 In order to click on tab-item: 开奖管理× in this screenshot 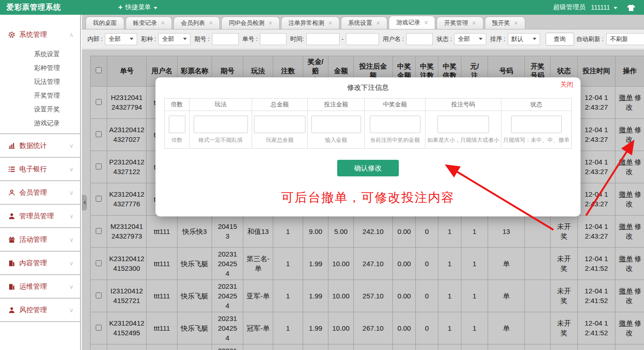, I will do `click(460, 23)`.